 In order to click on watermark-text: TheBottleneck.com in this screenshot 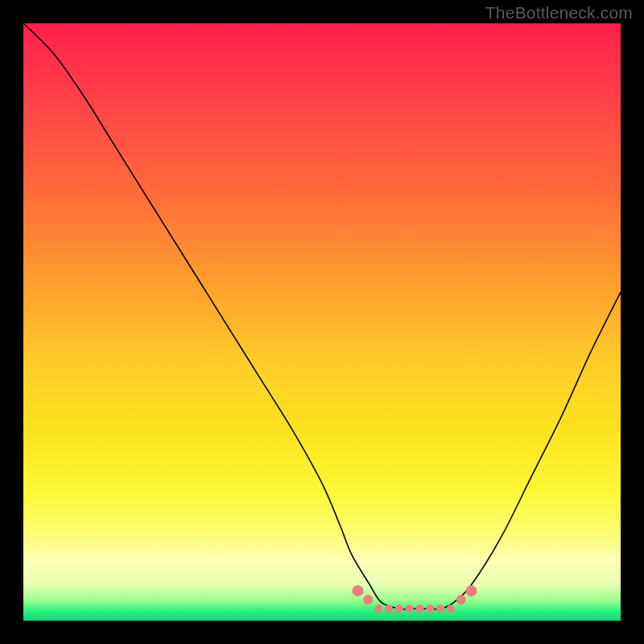, I will do `click(559, 13)`.